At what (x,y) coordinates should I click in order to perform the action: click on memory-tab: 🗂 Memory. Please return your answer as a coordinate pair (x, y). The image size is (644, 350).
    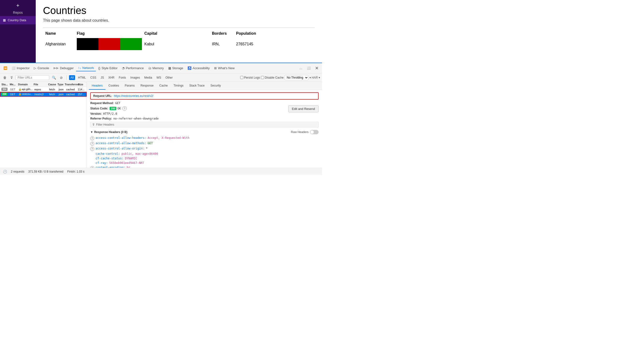
    Looking at the image, I should click on (156, 68).